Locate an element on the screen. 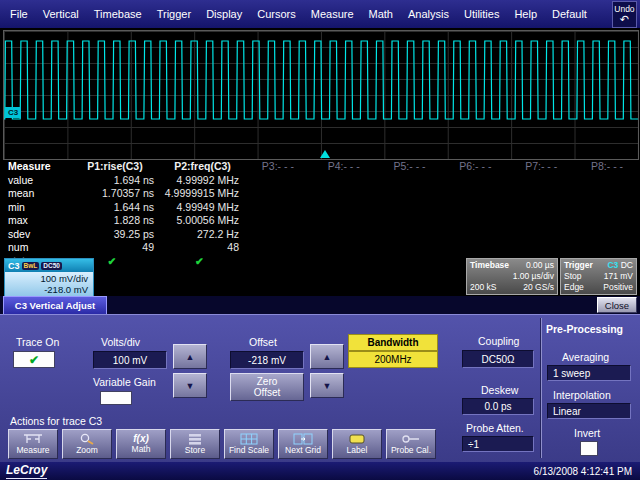  bandwidth-select: 200MHz is located at coordinates (393, 360).